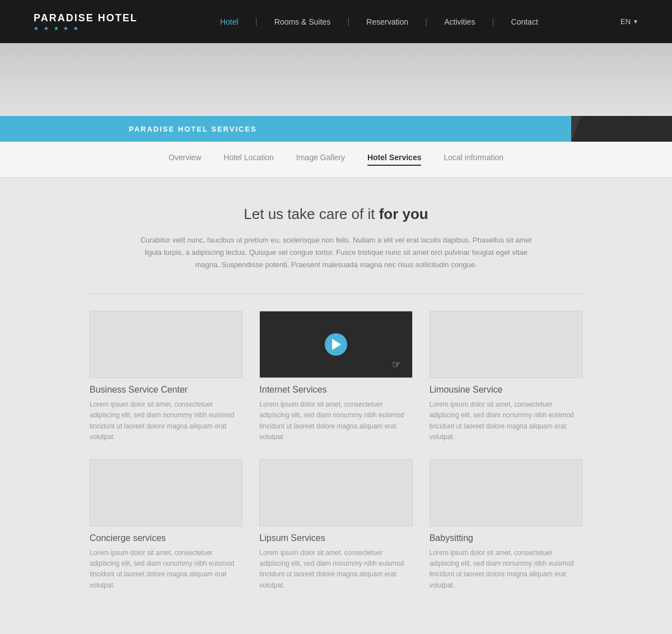 The image size is (672, 634). Describe the element at coordinates (336, 421) in the screenshot. I see `service-desc-internet: Lorem ipsum dolor sit amet, consectetuer…` at that location.